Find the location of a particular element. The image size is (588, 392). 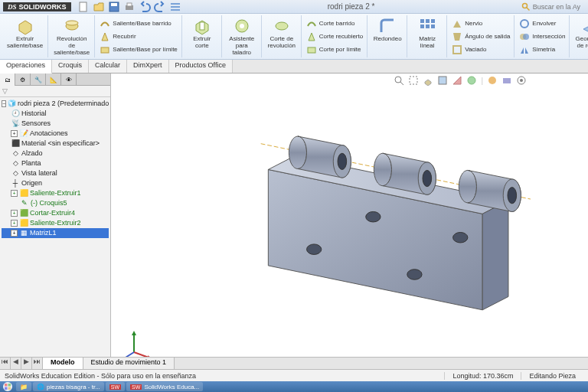

zoom-fit-icon is located at coordinates (399, 80).